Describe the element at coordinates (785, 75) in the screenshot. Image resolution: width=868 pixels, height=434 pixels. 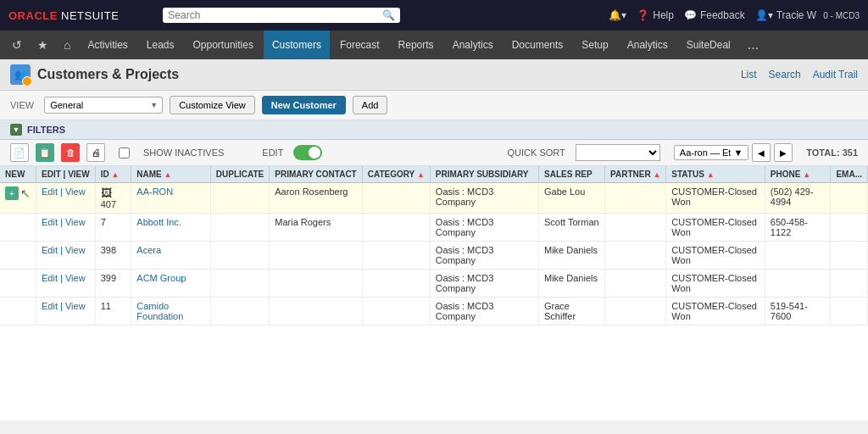
I see `search-link: Search` at that location.